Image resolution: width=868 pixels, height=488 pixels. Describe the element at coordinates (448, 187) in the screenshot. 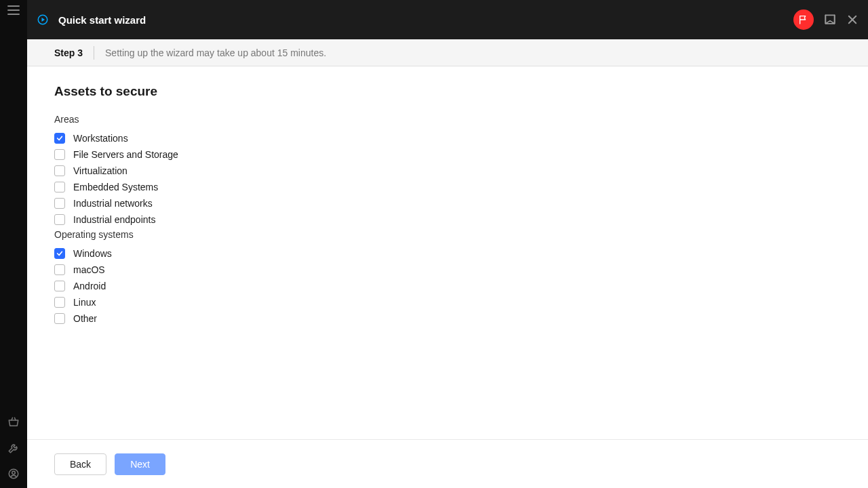

I see `area-row: Embedded Systems` at that location.